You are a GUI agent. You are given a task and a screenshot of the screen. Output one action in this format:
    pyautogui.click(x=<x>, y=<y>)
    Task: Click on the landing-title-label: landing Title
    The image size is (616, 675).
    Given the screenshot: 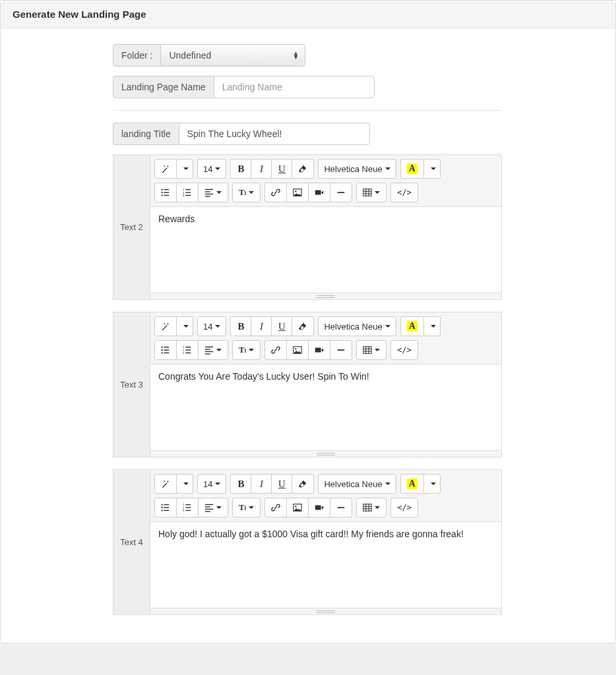 What is the action you would take?
    pyautogui.click(x=146, y=134)
    